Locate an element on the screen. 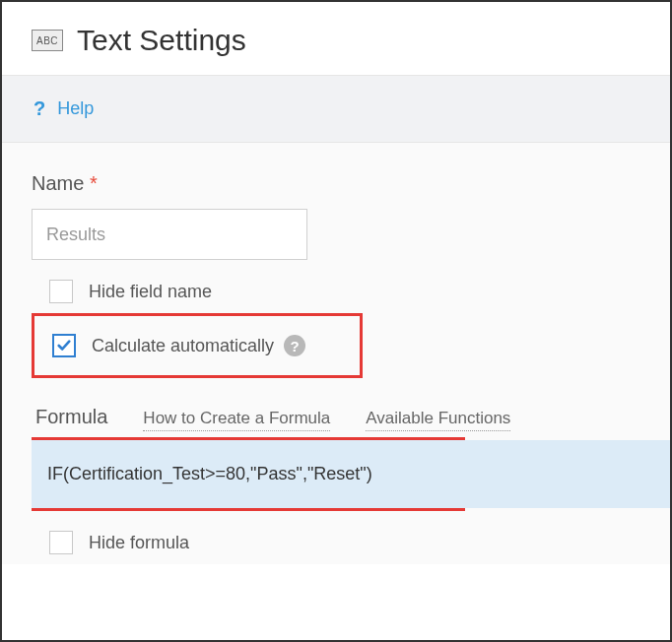  calc-auto-checkbox is located at coordinates (64, 346).